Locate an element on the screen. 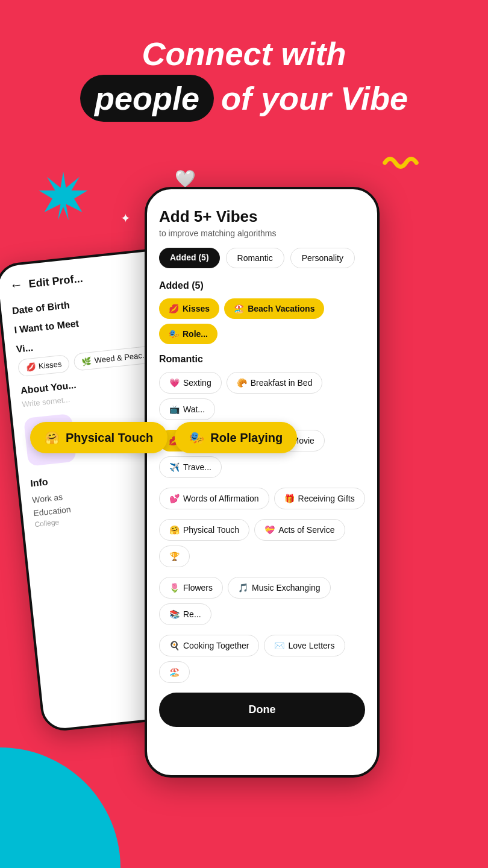 The image size is (488, 868). physical-touch-text2: Physical Touch is located at coordinates (211, 530).